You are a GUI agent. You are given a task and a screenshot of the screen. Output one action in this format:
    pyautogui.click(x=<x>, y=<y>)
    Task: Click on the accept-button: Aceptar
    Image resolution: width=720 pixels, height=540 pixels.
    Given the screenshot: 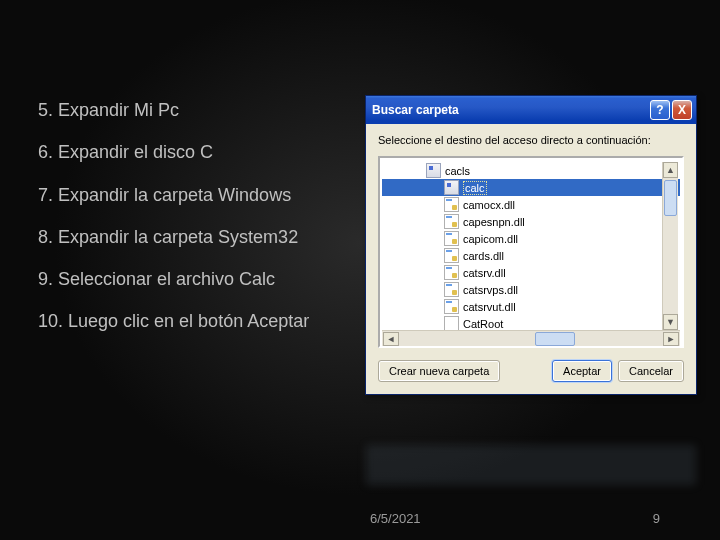 What is the action you would take?
    pyautogui.click(x=582, y=371)
    